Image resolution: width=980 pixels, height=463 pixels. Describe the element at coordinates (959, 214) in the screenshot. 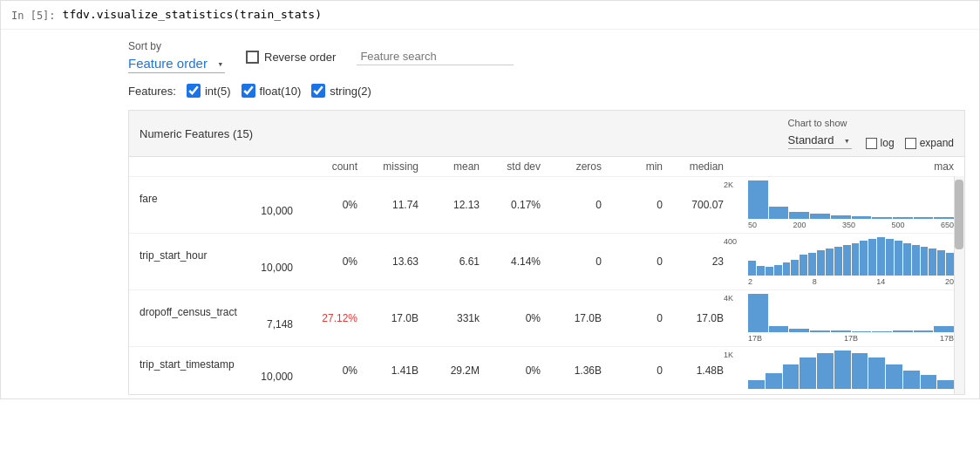

I see `scrollbar-thumb` at that location.